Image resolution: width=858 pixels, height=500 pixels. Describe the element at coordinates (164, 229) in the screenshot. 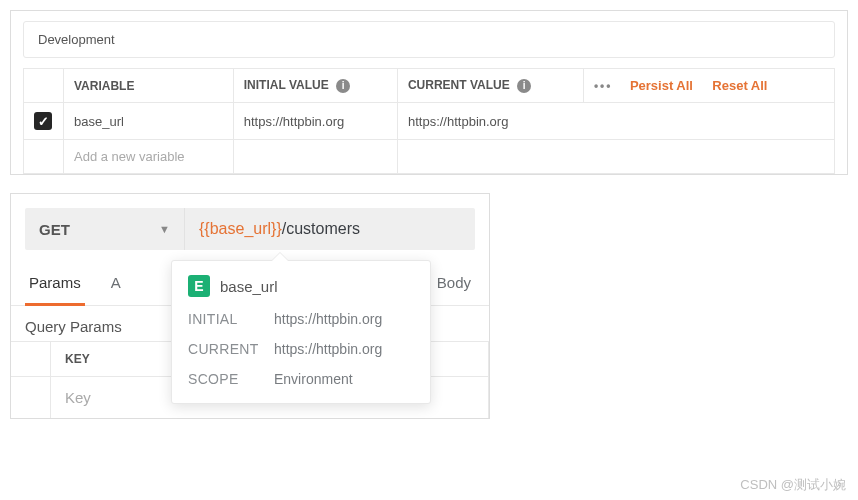

I see `chevron-down-icon: ▼` at that location.